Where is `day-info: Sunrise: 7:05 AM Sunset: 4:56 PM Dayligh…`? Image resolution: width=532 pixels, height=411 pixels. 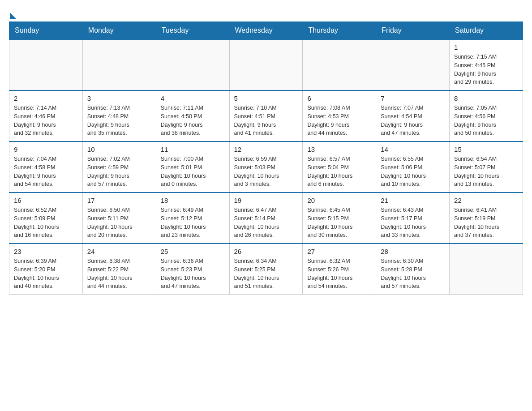 day-info: Sunrise: 7:05 AM Sunset: 4:56 PM Dayligh… is located at coordinates (486, 121).